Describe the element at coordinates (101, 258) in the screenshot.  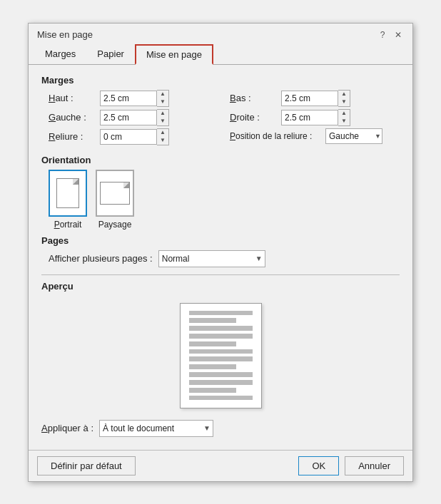
I see `pages-field-label: Afficher plusieurs pages :` at that location.